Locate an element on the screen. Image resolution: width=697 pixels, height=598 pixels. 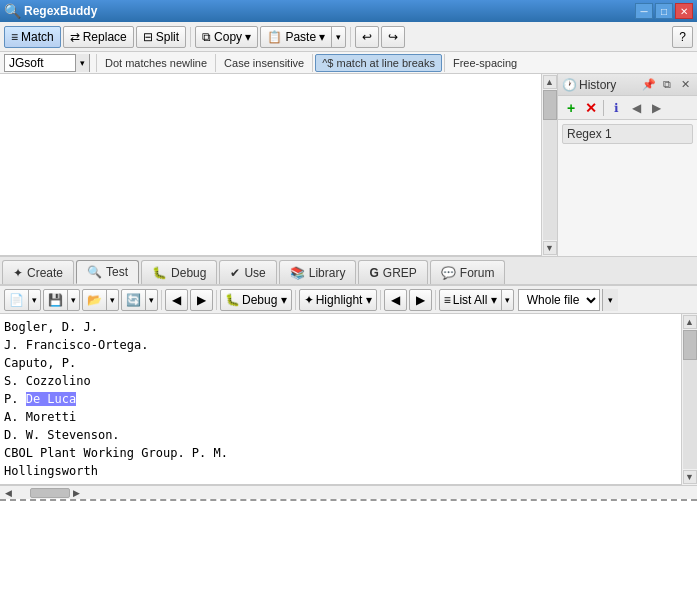
history-pin-btn: 📌 is located at coordinates (649, 85).